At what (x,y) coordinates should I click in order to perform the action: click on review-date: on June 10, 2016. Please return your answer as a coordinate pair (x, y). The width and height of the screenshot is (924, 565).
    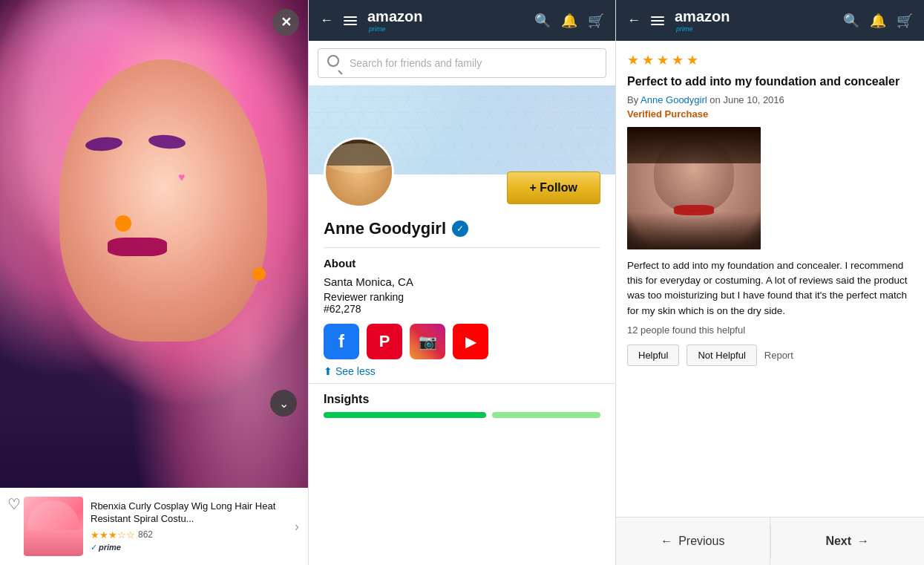
    Looking at the image, I should click on (747, 99).